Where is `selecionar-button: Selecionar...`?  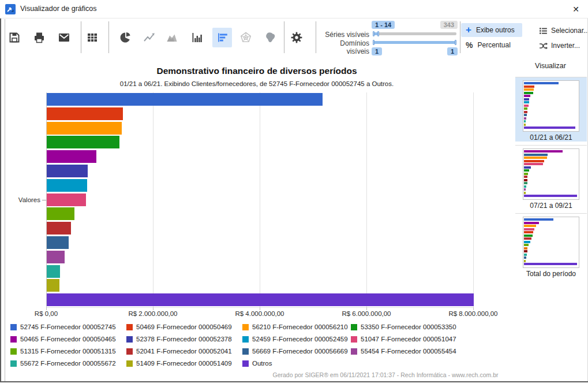
selecionar-button: Selecionar... is located at coordinates (563, 31).